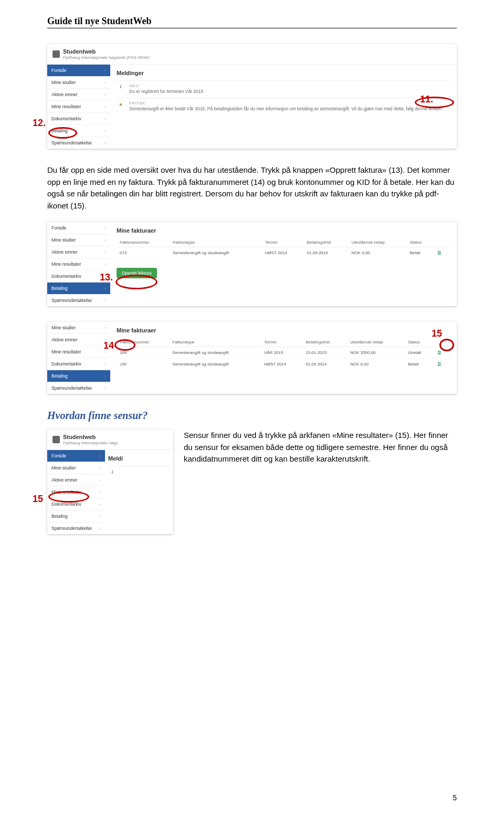 The height and width of the screenshot is (815, 504). What do you see at coordinates (284, 364) in the screenshot?
I see `table-row: J30 Semesteravgift og studieavgift HØST …` at bounding box center [284, 364].